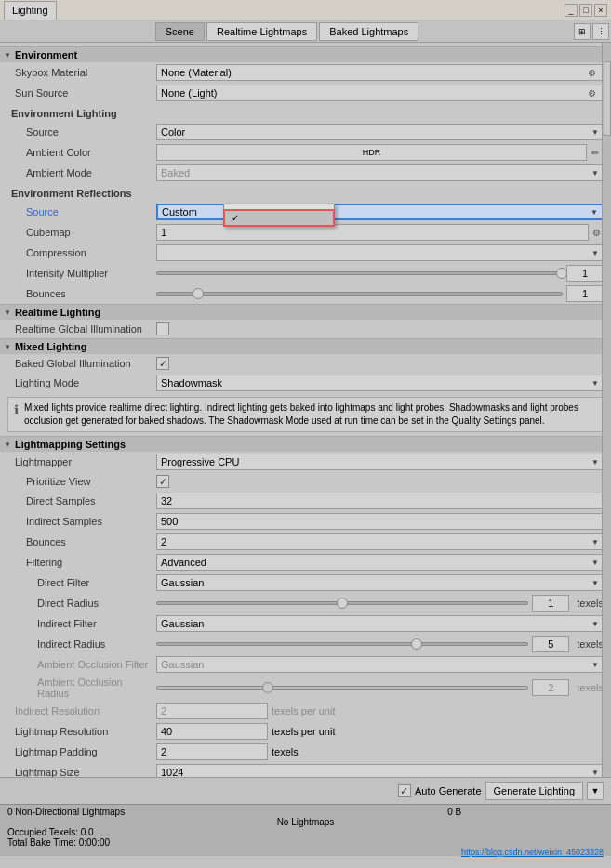 The image size is (611, 868). Describe the element at coordinates (163, 363) in the screenshot. I see `baked-gi-checkbox` at that location.